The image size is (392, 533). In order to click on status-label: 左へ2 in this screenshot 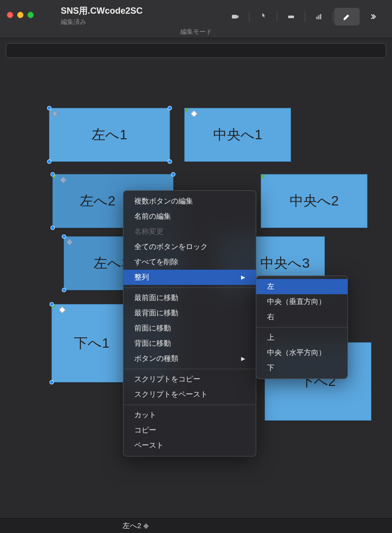, I will do `click(132, 526)`.